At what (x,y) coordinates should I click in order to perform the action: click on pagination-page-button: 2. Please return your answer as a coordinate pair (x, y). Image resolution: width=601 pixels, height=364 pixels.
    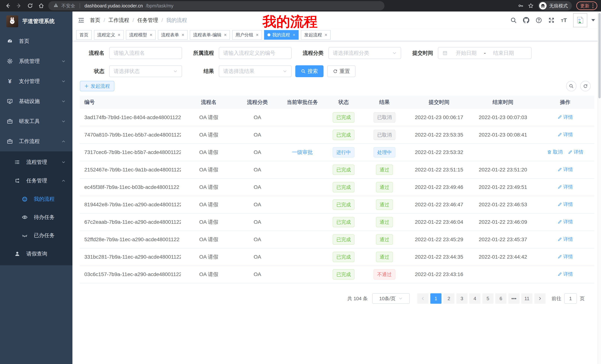
    Looking at the image, I should click on (449, 299).